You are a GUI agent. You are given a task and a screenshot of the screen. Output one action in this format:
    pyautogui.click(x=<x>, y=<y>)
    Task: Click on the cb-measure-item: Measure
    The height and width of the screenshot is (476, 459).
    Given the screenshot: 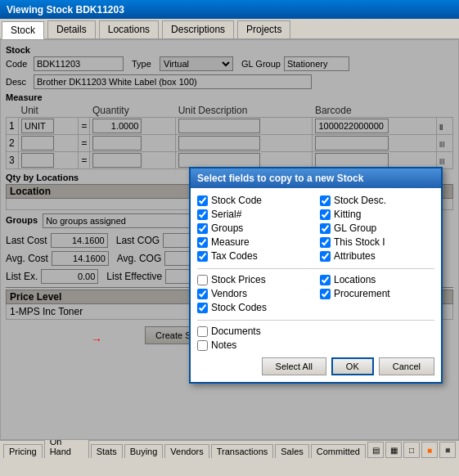 What is the action you would take?
    pyautogui.click(x=254, y=242)
    